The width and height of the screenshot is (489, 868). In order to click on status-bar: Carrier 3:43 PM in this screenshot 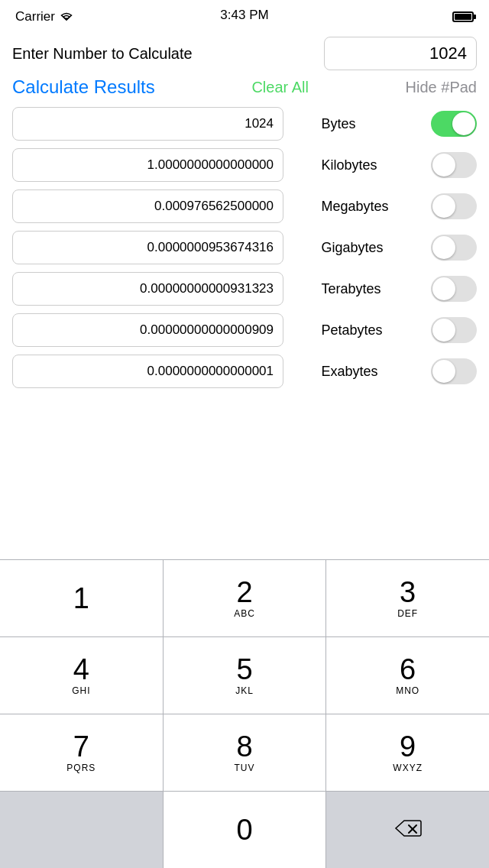, I will do `click(244, 17)`.